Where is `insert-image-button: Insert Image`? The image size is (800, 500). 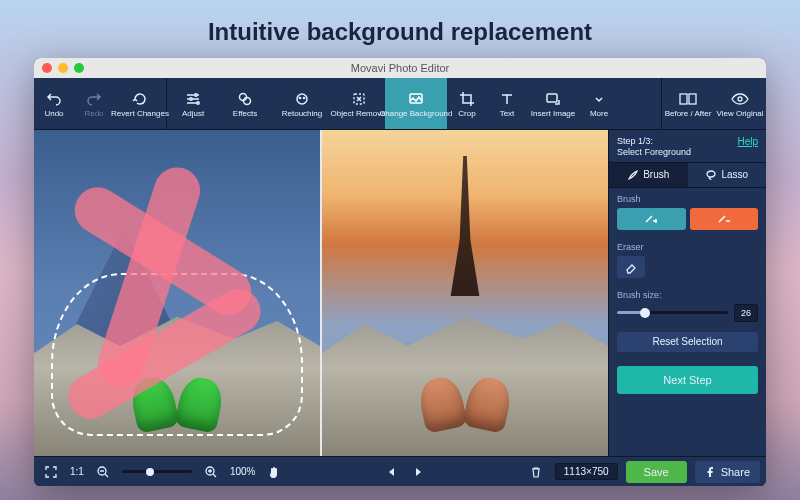
insert-image-button: Insert Image is located at coordinates (553, 104).